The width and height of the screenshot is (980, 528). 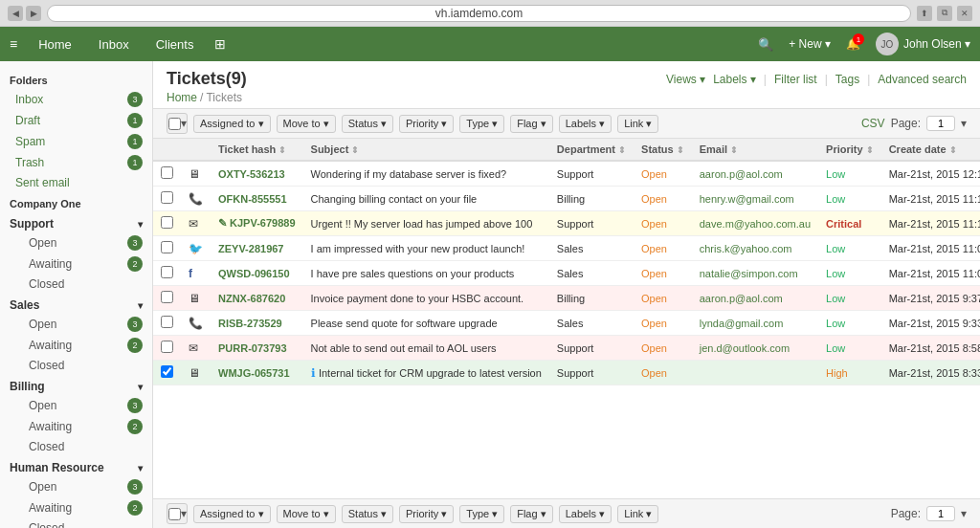 I want to click on col-subject: Subject ⇕, so click(x=427, y=149).